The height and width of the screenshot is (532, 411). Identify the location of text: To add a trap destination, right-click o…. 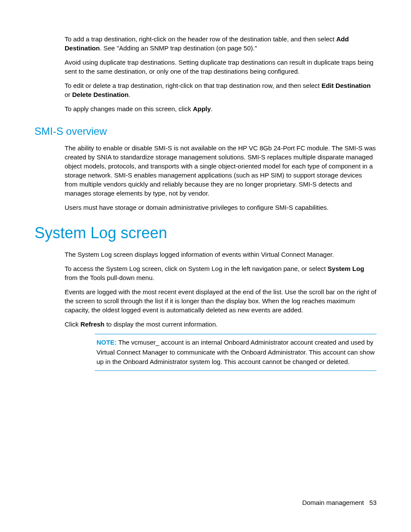
(200, 39).